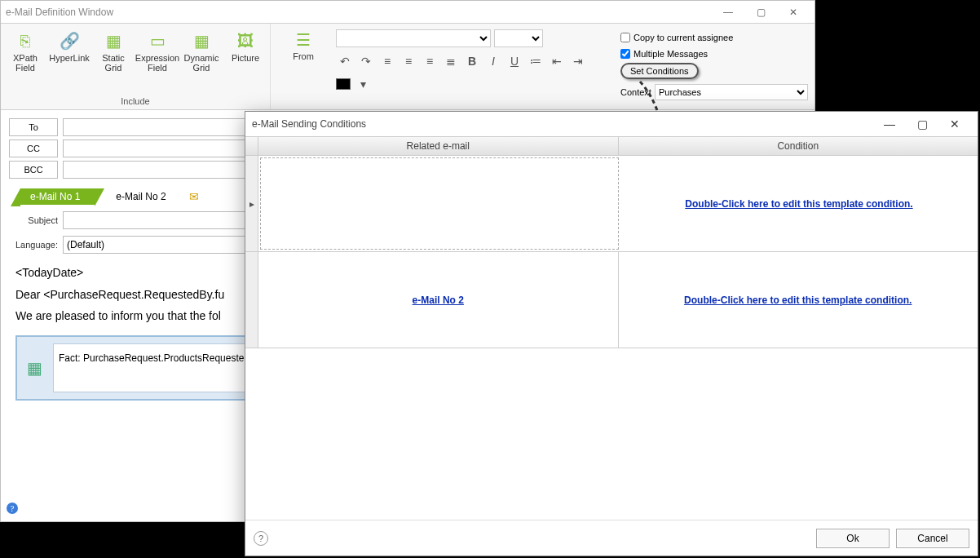 Image resolution: width=980 pixels, height=558 pixels. What do you see at coordinates (408, 61) in the screenshot?
I see `align-center-button: ≡` at bounding box center [408, 61].